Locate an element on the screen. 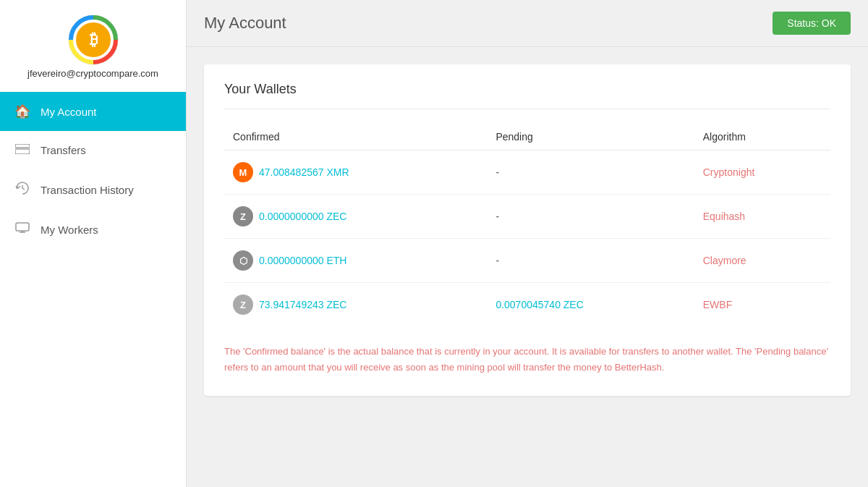 This screenshot has height=487, width=868. pending-cell: 0.0070045740 ZEC is located at coordinates (590, 305).